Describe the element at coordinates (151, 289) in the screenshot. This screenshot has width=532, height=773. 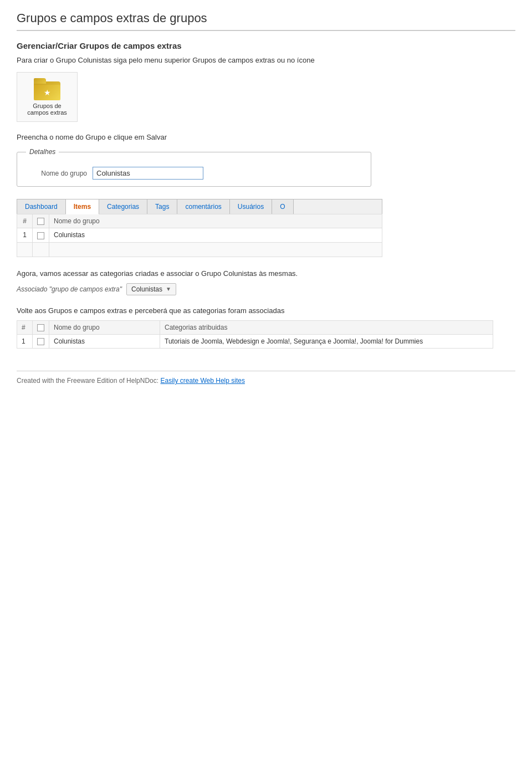
I see `colunistas-dropdown: Colunistas ▼` at that location.